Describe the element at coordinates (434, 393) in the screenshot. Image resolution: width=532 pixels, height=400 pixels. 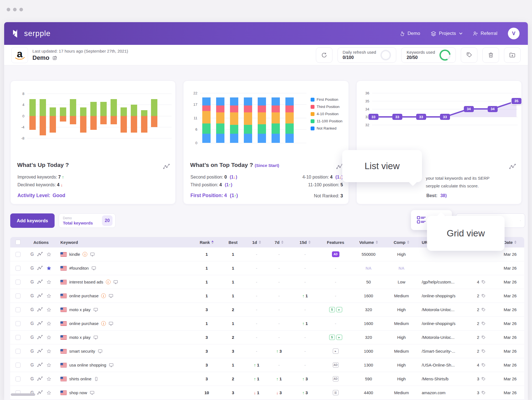
I see `url-link: amazon.com` at that location.